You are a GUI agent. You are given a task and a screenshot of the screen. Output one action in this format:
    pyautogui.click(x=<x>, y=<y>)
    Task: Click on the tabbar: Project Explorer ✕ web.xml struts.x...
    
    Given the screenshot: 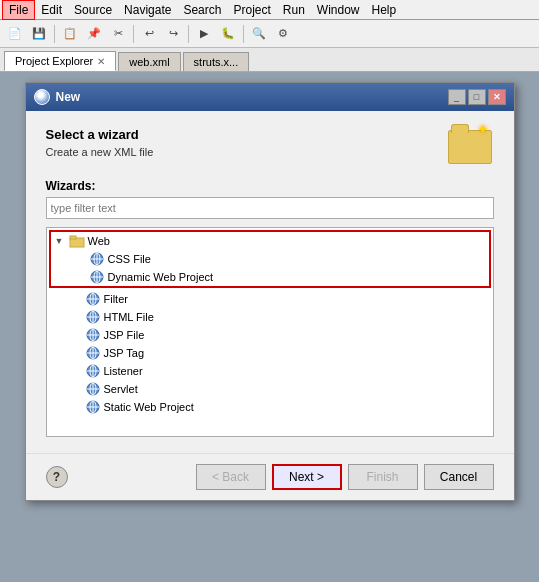 What is the action you would take?
    pyautogui.click(x=270, y=60)
    